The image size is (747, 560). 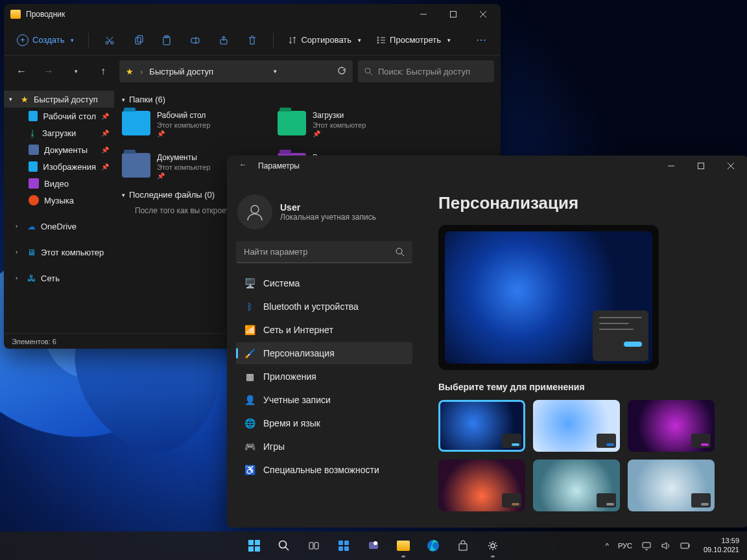 I want to click on recent-button: ▾, so click(x=76, y=71).